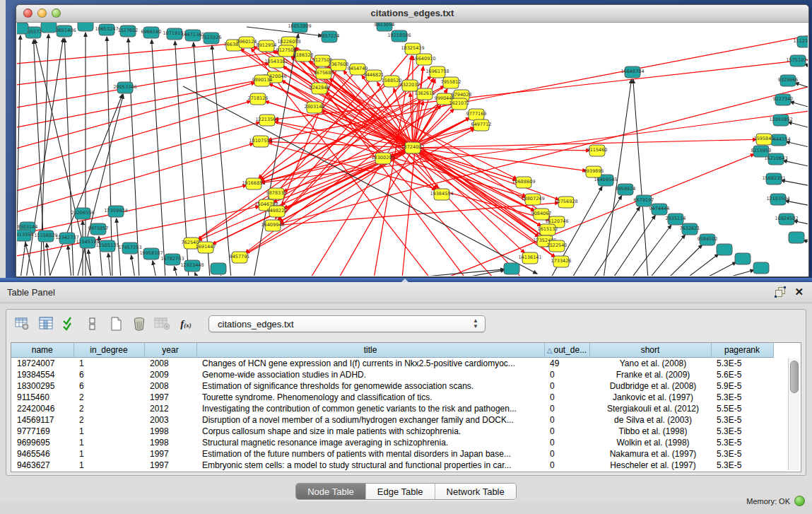 Image resolution: width=812 pixels, height=514 pixels. Describe the element at coordinates (42, 351) in the screenshot. I see `column-header-name: name` at that location.